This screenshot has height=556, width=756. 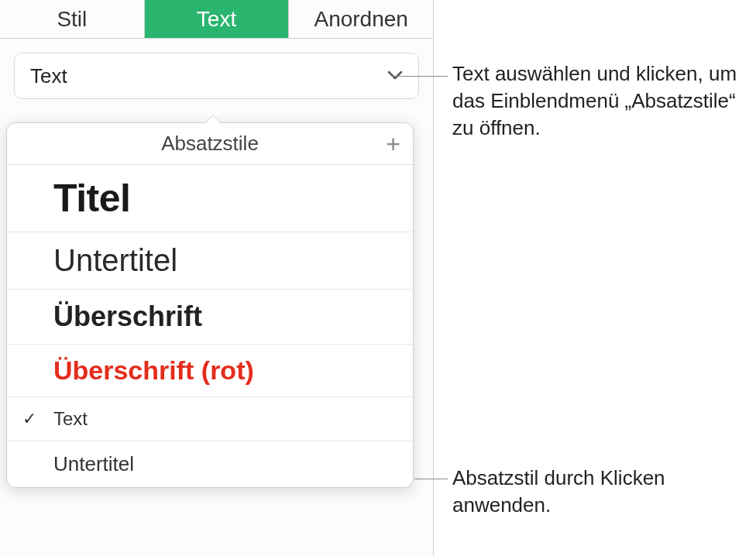 I want to click on popover-title: Absatzstile, so click(x=210, y=144).